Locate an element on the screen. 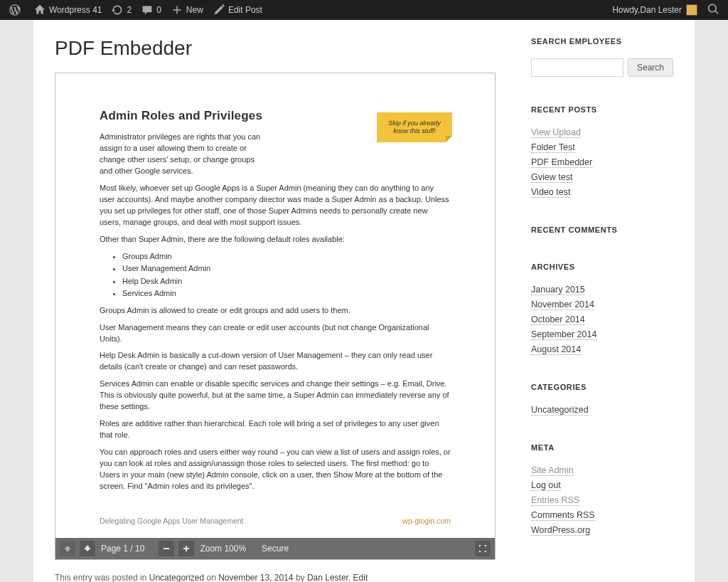 This screenshot has height=582, width=728. archive-link: August 2014 is located at coordinates (556, 350).